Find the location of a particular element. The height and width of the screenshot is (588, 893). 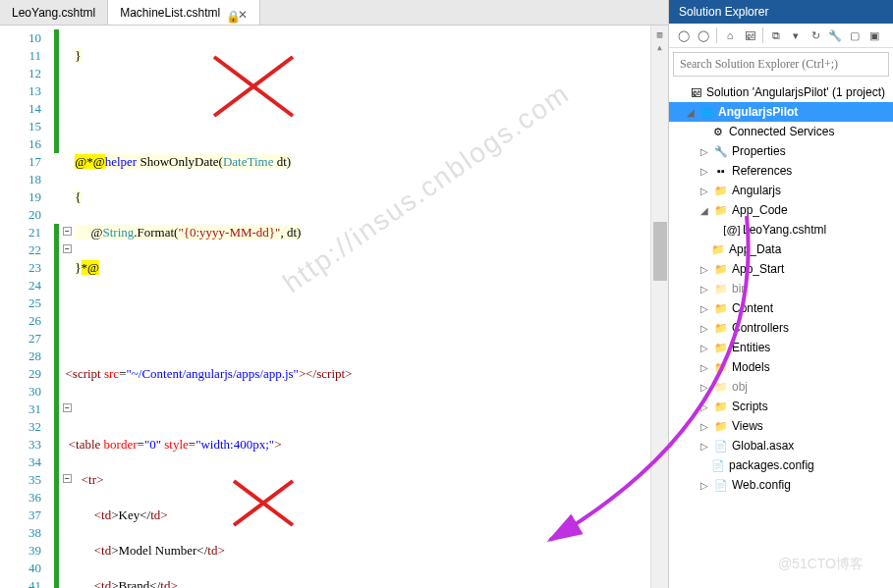

collapse-icon: ⧉ is located at coordinates (776, 35).